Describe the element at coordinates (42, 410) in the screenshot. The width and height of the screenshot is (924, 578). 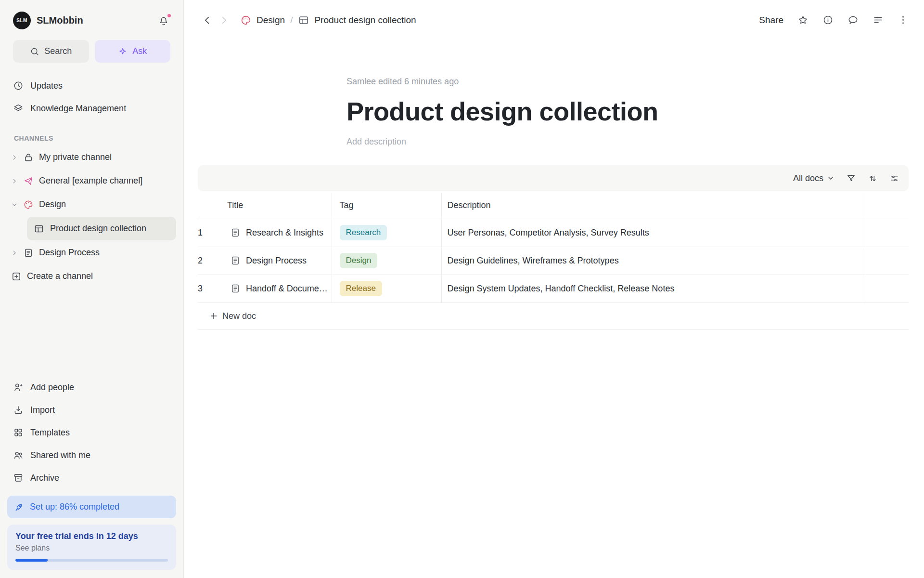
I see `sidebar-item-label: Import` at that location.